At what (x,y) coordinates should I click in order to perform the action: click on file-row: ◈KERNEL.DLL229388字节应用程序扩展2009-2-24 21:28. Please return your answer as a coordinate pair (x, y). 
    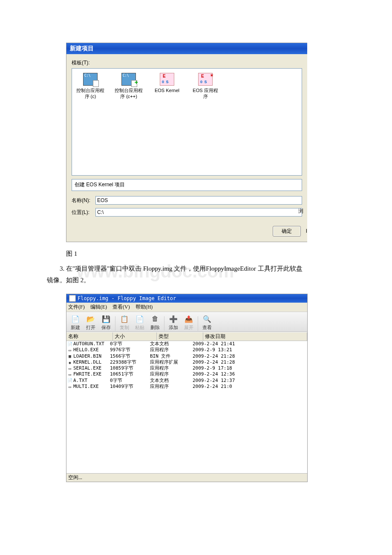
    Looking at the image, I should click on (187, 362).